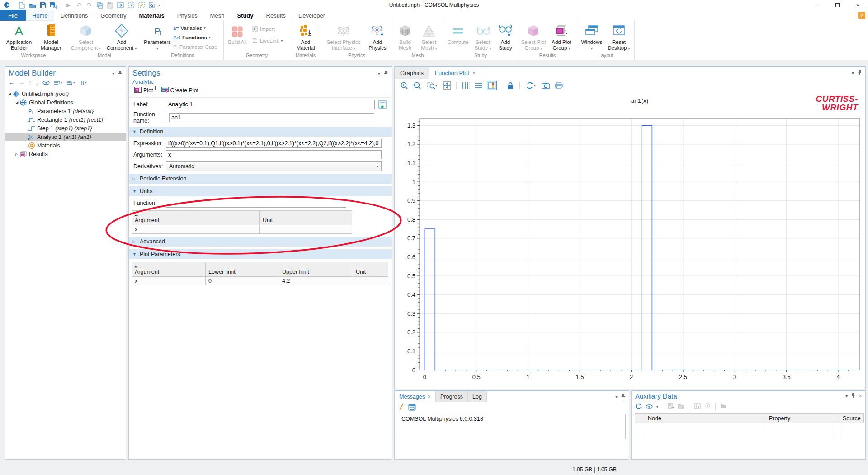 This screenshot has width=868, height=475. What do you see at coordinates (404, 86) in the screenshot?
I see `zoom-in-icon` at bounding box center [404, 86].